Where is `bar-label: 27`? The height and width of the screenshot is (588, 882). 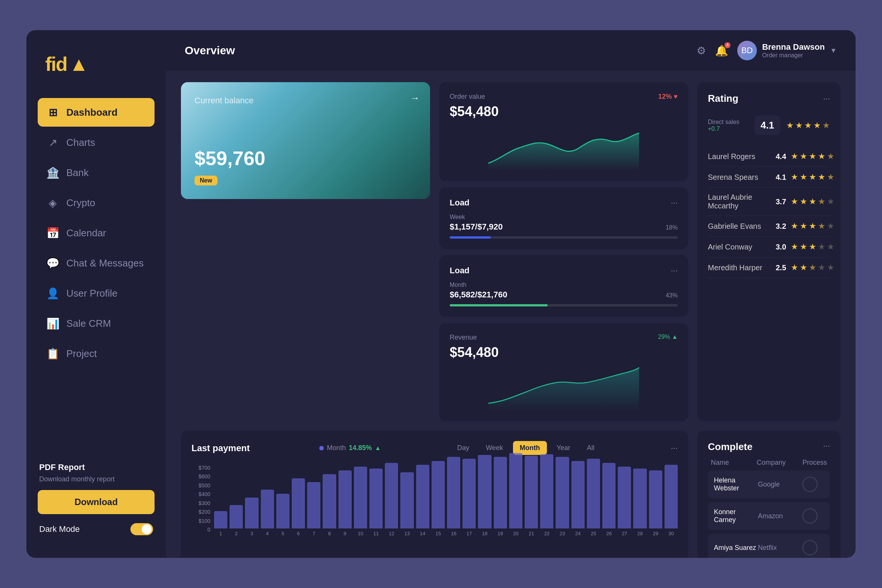 bar-label: 27 is located at coordinates (625, 534).